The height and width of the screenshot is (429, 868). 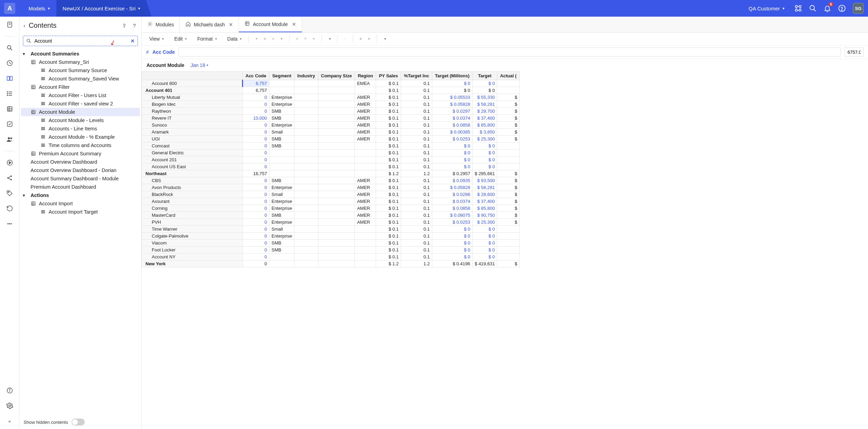 I want to click on row-header: MasterCard, so click(x=192, y=215).